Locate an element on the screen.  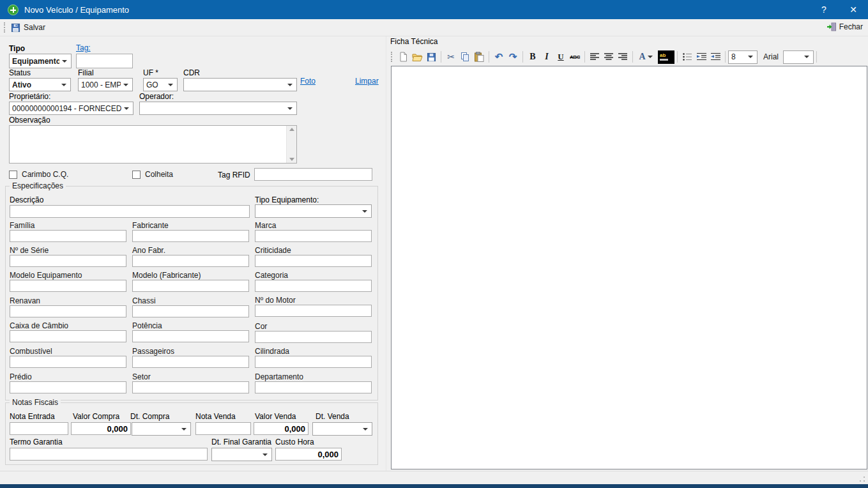
filial-label: Filial is located at coordinates (86, 73).